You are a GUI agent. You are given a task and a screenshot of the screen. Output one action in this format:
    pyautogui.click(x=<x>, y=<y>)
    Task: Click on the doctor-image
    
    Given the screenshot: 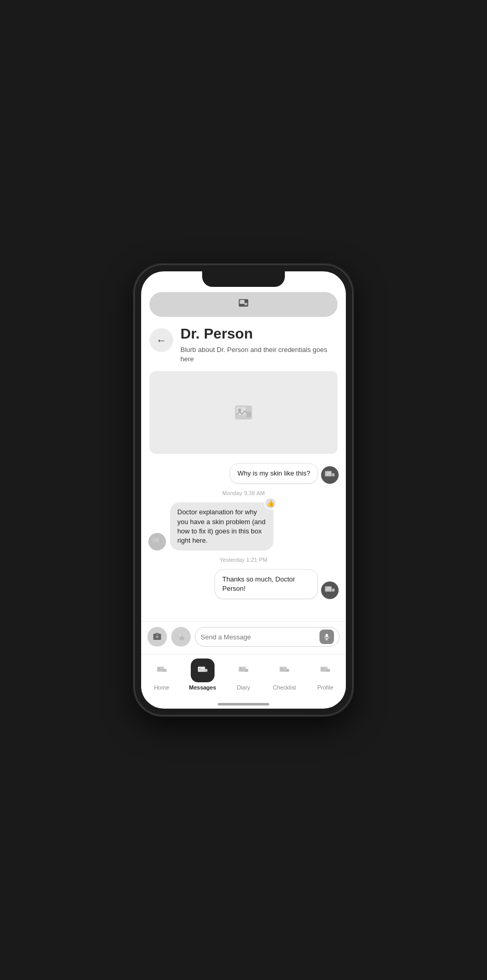 What is the action you would take?
    pyautogui.click(x=244, y=412)
    